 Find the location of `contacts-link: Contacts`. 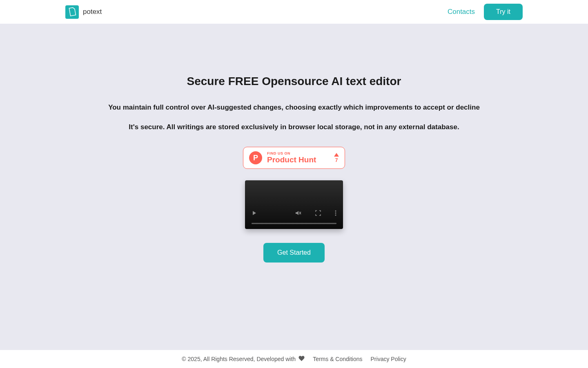

contacts-link: Contacts is located at coordinates (461, 12).